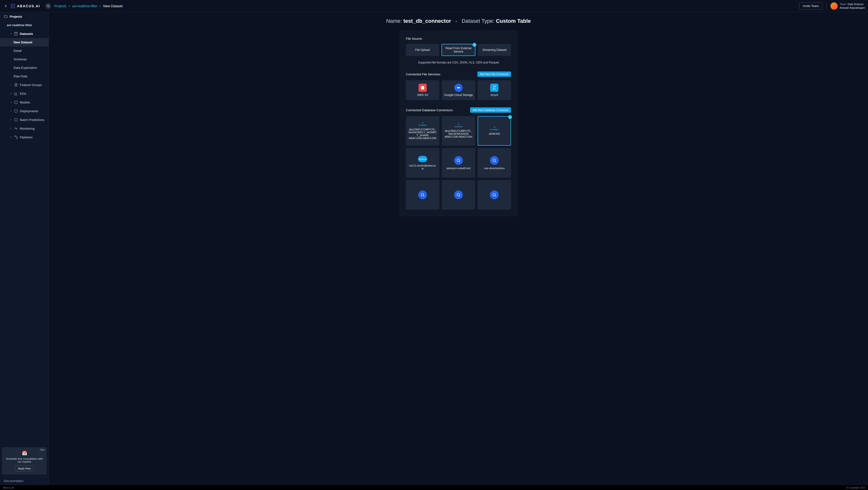  What do you see at coordinates (459, 62) in the screenshot?
I see `supported-formats: Supported file formats are CSV, JSON, XL…` at bounding box center [459, 62].